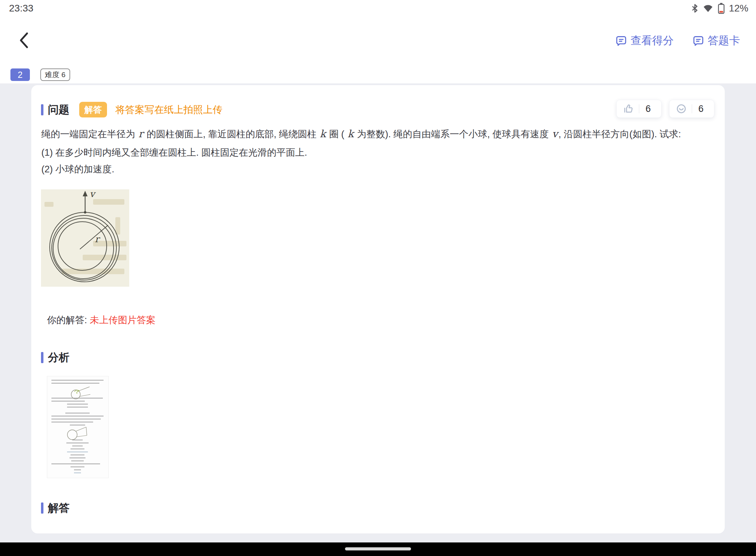 This screenshot has width=756, height=556. What do you see at coordinates (721, 8) in the screenshot?
I see `battery-icon` at bounding box center [721, 8].